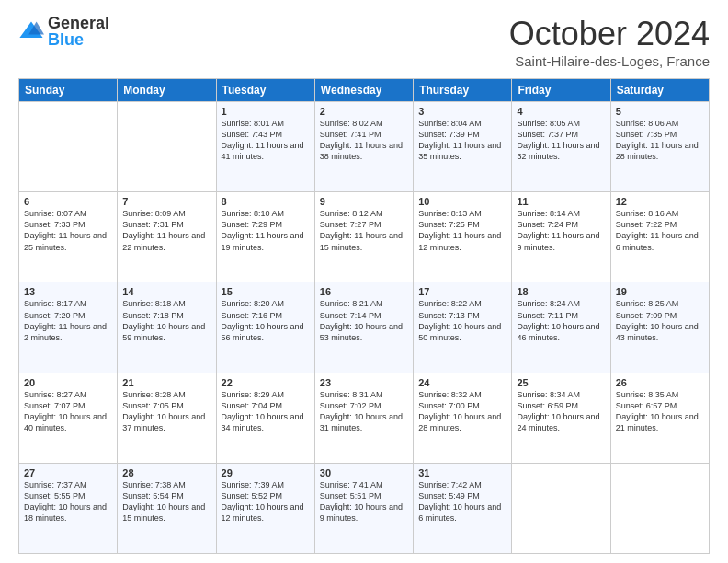 This screenshot has height=563, width=728. I want to click on day-cell: 19Sunrise: 8:25 AM Sunset: 7:09 PM Dayli…, so click(660, 327).